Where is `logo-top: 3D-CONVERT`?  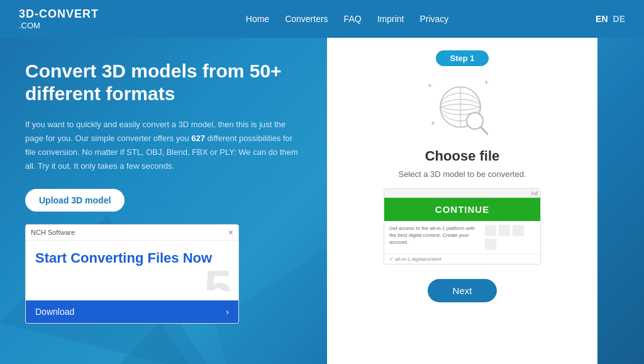
logo-top: 3D-CONVERT is located at coordinates (59, 14).